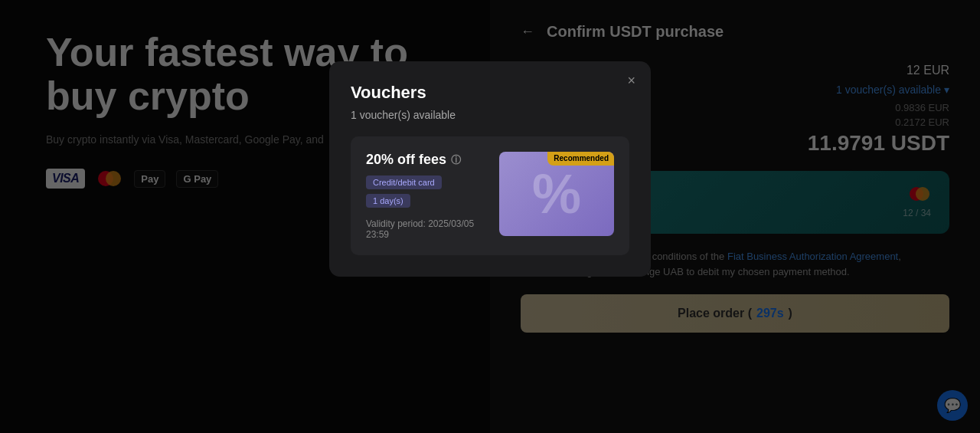 This screenshot has width=980, height=433. I want to click on info-icon: ⓘ, so click(456, 160).